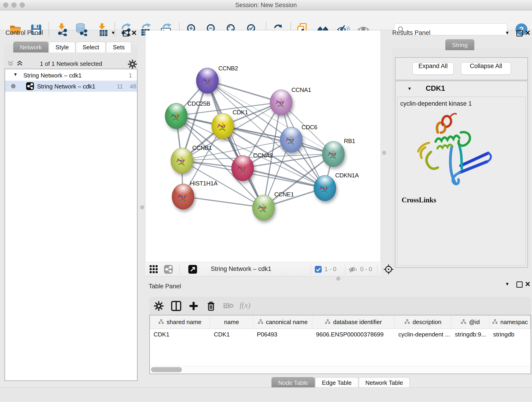 Image resolution: width=532 pixels, height=402 pixels. What do you see at coordinates (30, 86) in the screenshot?
I see `network-type-icon` at bounding box center [30, 86].